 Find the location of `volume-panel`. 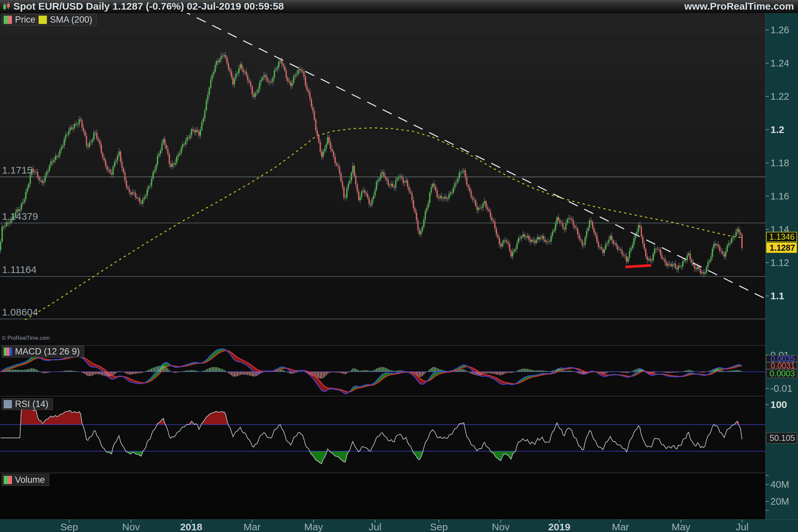

volume-panel is located at coordinates (383, 496).